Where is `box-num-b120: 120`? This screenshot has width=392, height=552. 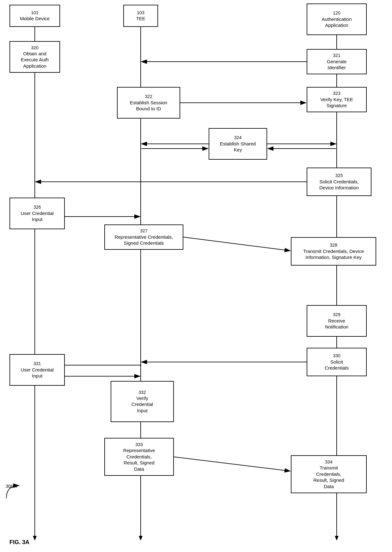 box-num-b120: 120 is located at coordinates (336, 13).